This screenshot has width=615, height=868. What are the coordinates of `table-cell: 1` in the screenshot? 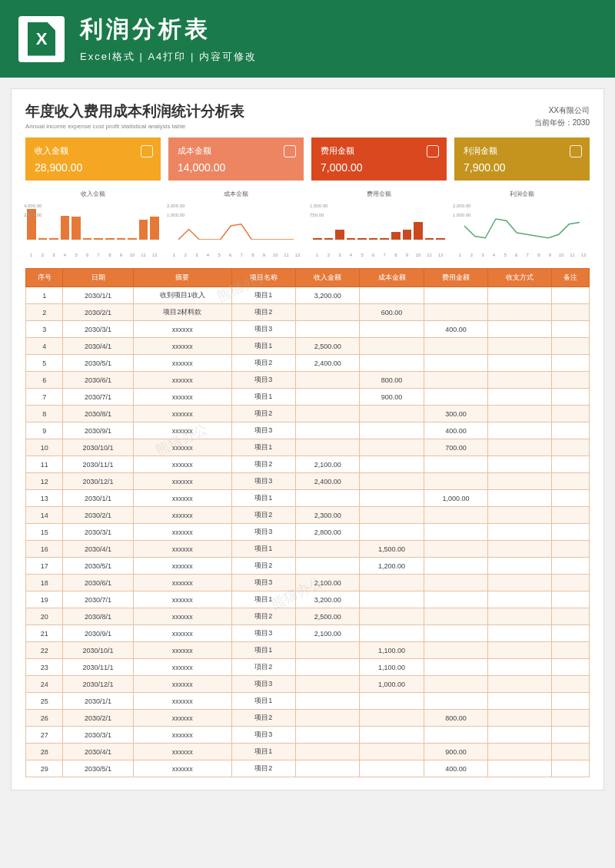 It's located at (45, 296).